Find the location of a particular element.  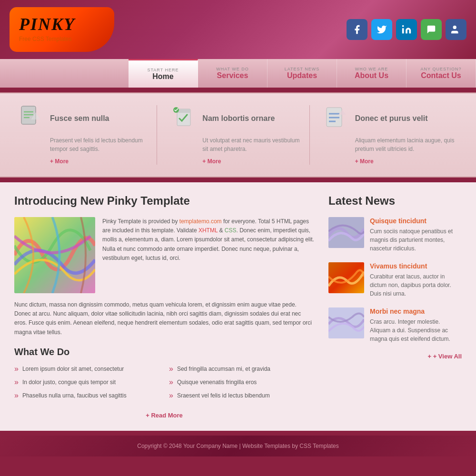

nav-contact: ANY QUESTION? Contact Us is located at coordinates (441, 73).